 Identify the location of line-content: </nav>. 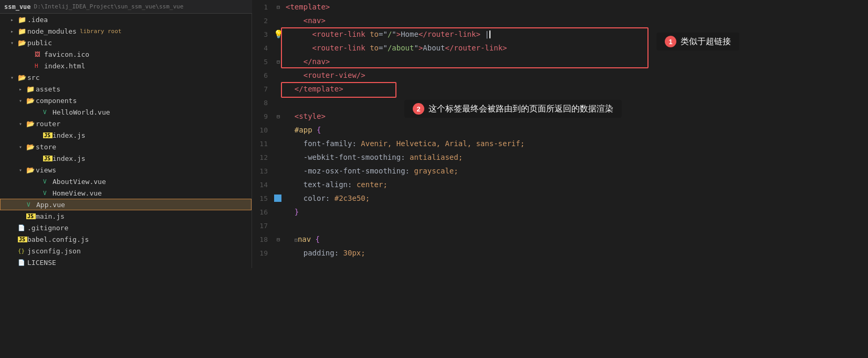
(576, 62).